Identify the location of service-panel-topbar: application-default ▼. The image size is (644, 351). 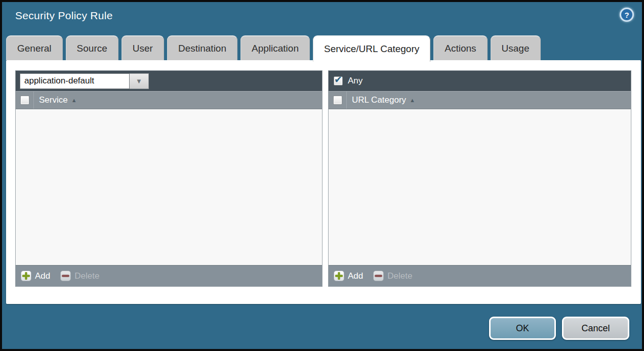
(169, 81).